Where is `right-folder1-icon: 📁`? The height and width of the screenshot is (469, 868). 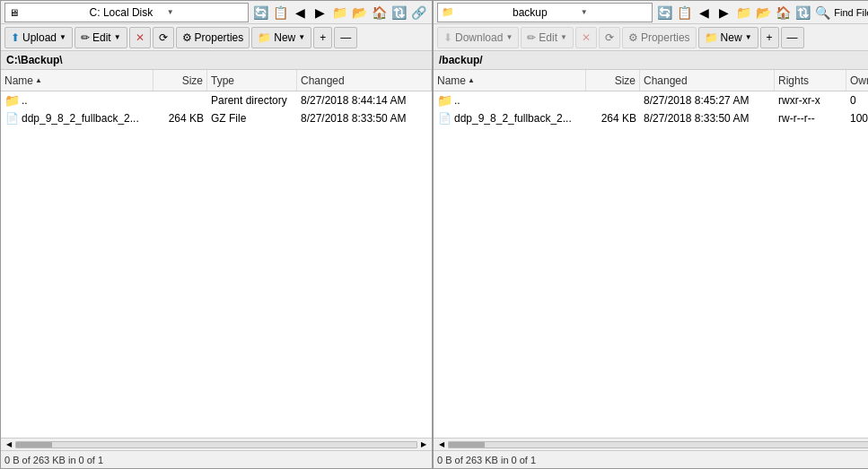 right-folder1-icon: 📁 is located at coordinates (743, 13).